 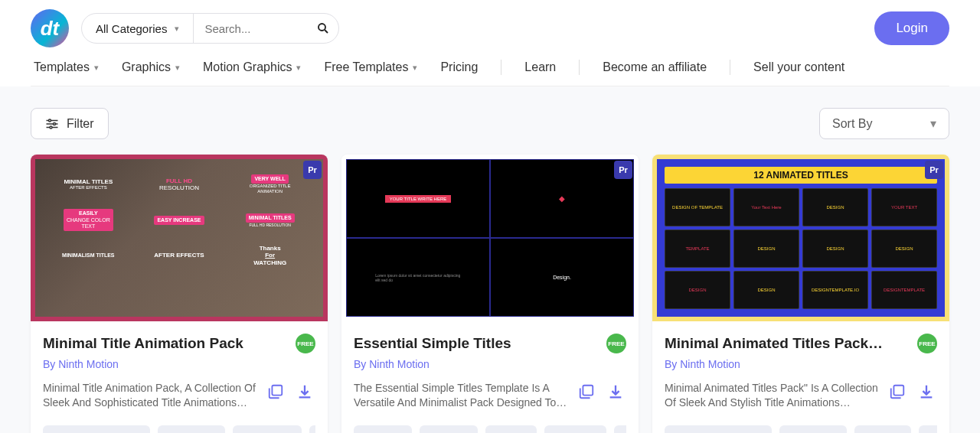 What do you see at coordinates (459, 67) in the screenshot?
I see `nav-pricing: Pricing` at bounding box center [459, 67].